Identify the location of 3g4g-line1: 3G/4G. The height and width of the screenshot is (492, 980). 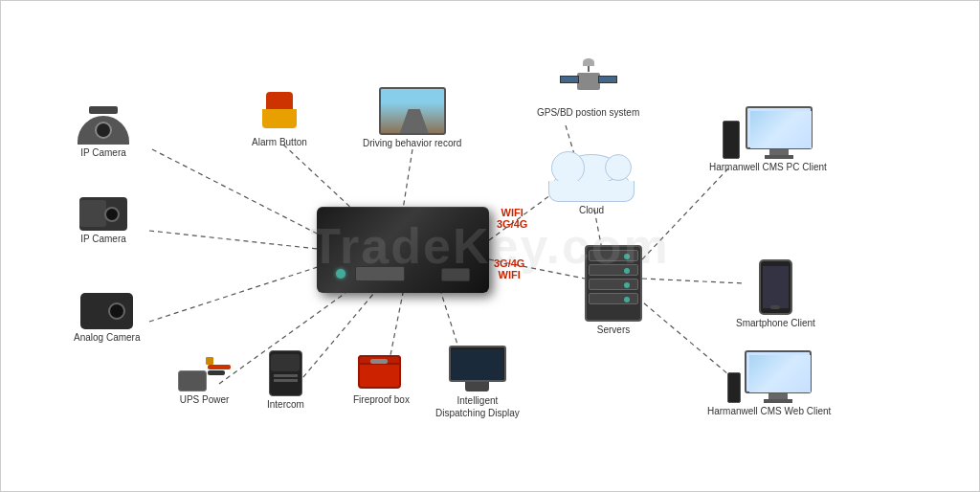
(509, 263).